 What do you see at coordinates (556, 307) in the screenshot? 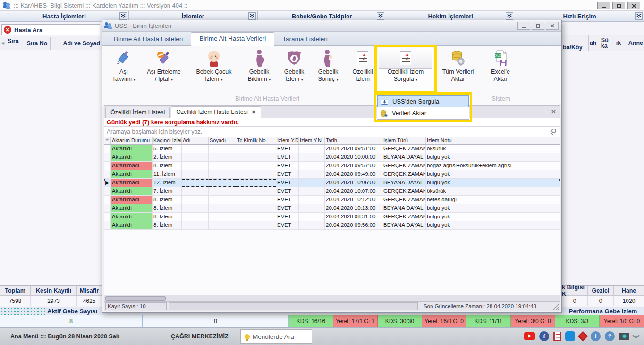
I see `resize-grip` at bounding box center [556, 307].